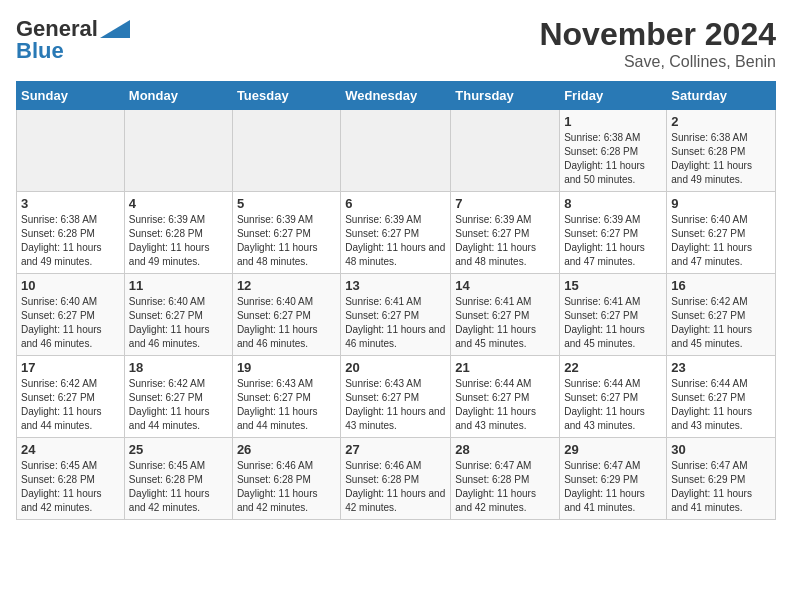  What do you see at coordinates (396, 397) in the screenshot?
I see `calendar-cell: 20Sunrise: 6:43 AMSunset: 6:27 PMDayligh…` at bounding box center [396, 397].